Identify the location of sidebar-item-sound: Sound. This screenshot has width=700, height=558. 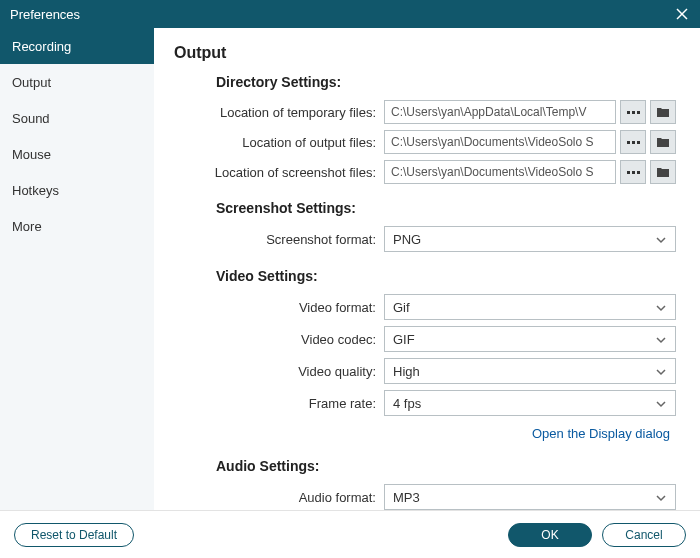
(77, 118).